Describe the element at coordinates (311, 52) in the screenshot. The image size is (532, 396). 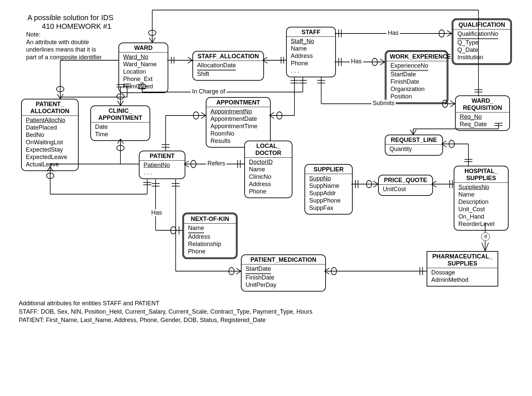
I see `entity-staff: STAFF Staff_NoNameAddressPhone. . .` at that location.